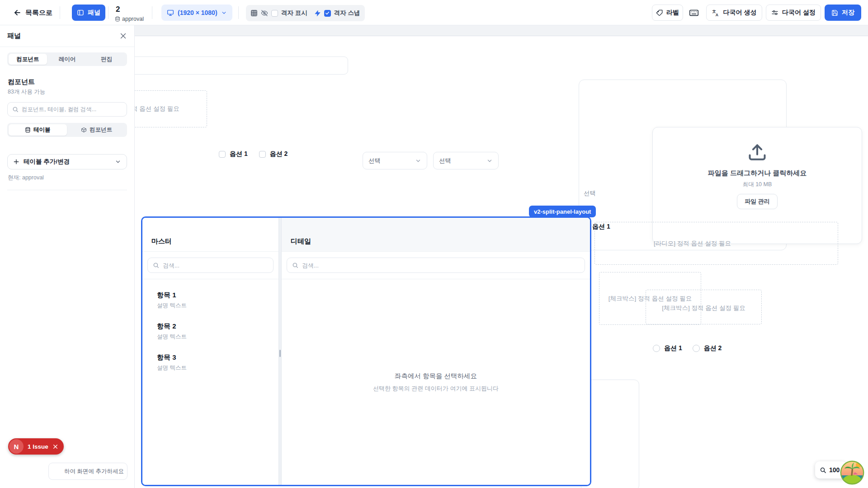  What do you see at coordinates (232, 66) in the screenshot?
I see `text-input-component` at bounding box center [232, 66].